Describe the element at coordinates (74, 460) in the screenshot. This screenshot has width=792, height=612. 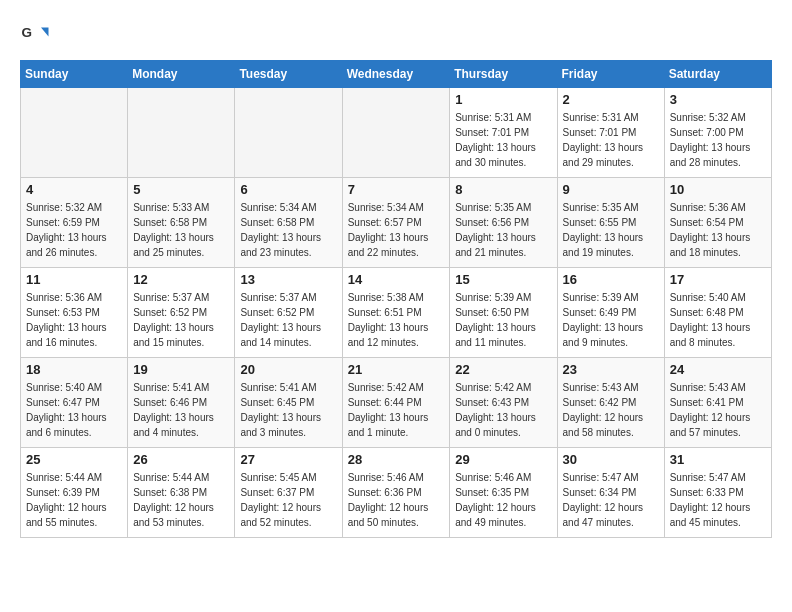
I see `day-number: 25` at that location.